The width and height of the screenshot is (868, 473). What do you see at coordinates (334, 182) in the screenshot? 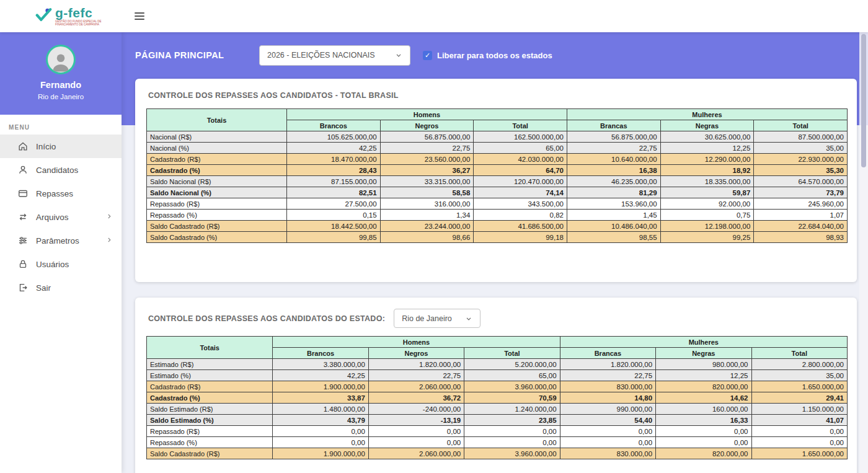
I see `cell-value: 87.155.000,00` at bounding box center [334, 182].